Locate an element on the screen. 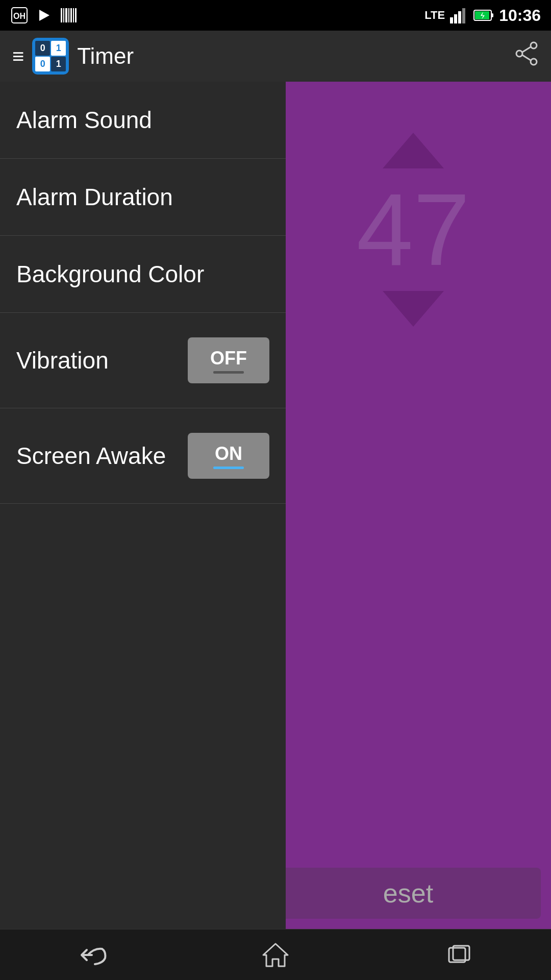 The height and width of the screenshot is (980, 551). status-bar-left: OH is located at coordinates (44, 15).